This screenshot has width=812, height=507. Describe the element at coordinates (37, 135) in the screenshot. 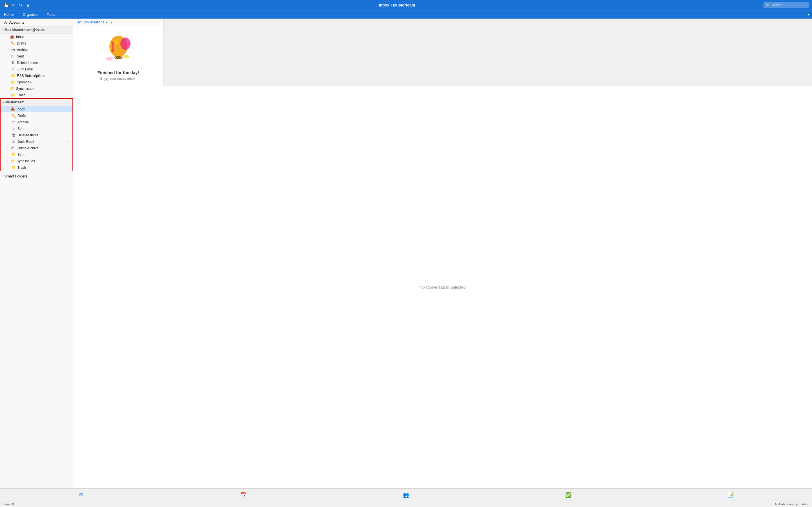

I see `sidebar-item-musterteam-deleted: 🗑 Deleted Items` at that location.